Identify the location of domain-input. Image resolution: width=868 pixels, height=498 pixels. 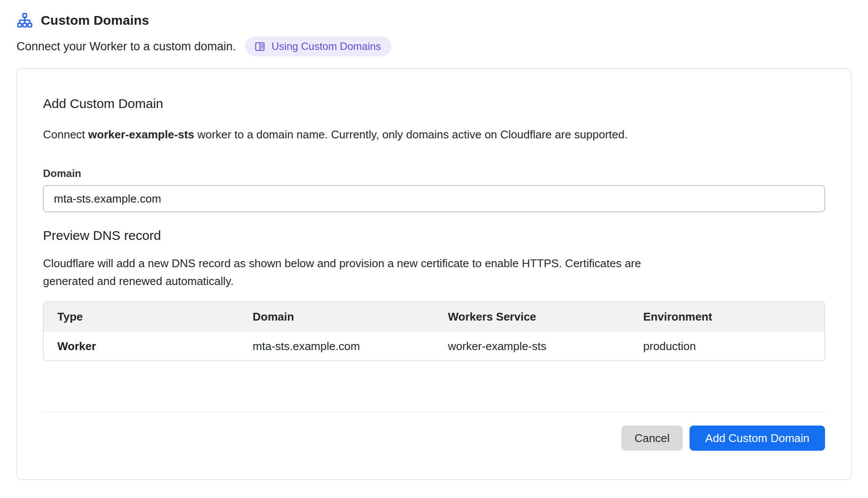
(434, 199).